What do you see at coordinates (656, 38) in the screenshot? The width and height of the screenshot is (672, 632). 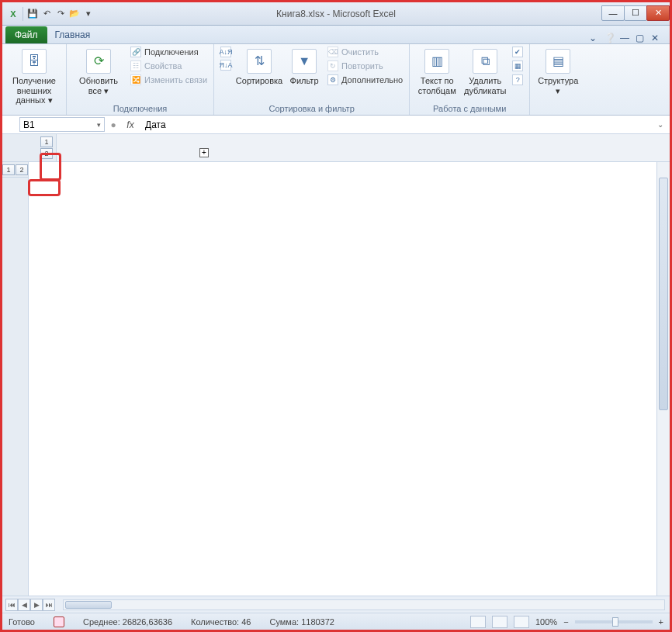 I see `doc-close-icon: ✕` at bounding box center [656, 38].